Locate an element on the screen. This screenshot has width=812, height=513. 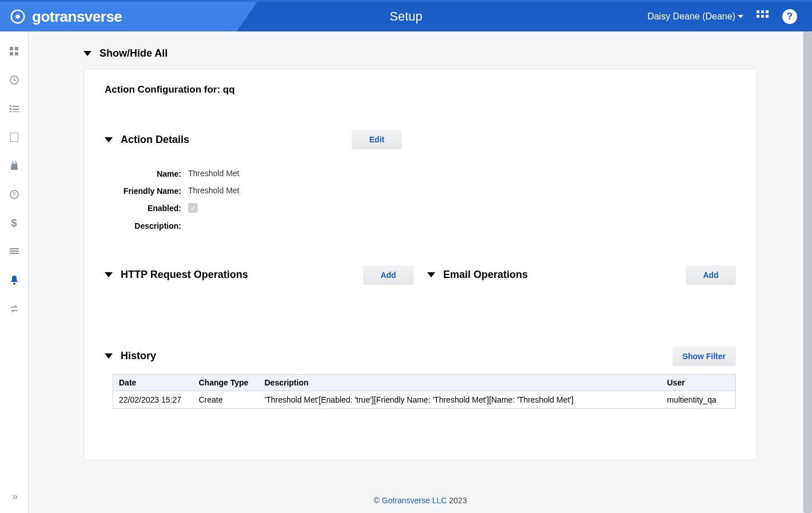
header: gotransverse Setup Daisy Deane (Deane) ? is located at coordinates (406, 16).